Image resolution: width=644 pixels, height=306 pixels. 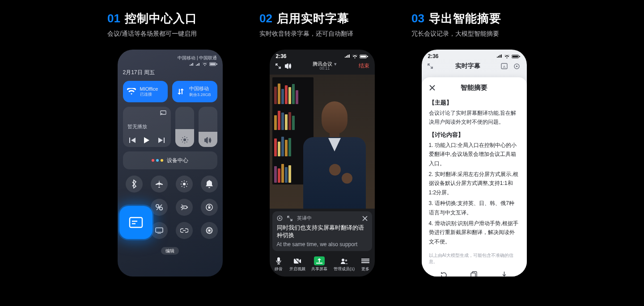 I want to click on airplane-button, so click(x=159, y=184).